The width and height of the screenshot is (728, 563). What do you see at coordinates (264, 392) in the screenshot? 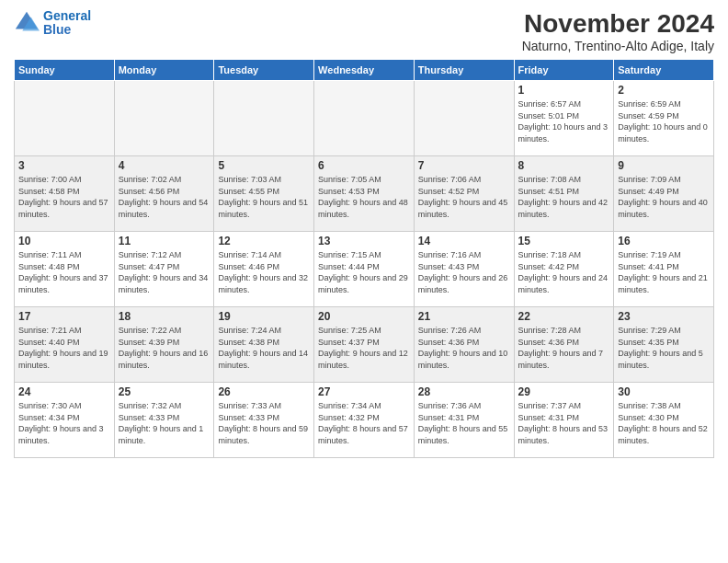
I see `day-number: 26` at bounding box center [264, 392].